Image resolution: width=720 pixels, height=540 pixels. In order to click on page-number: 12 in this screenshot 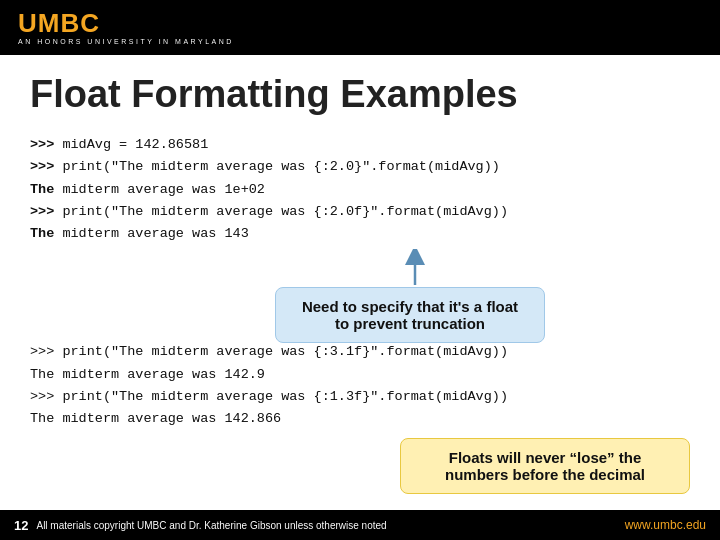, I will do `click(21, 526)`.